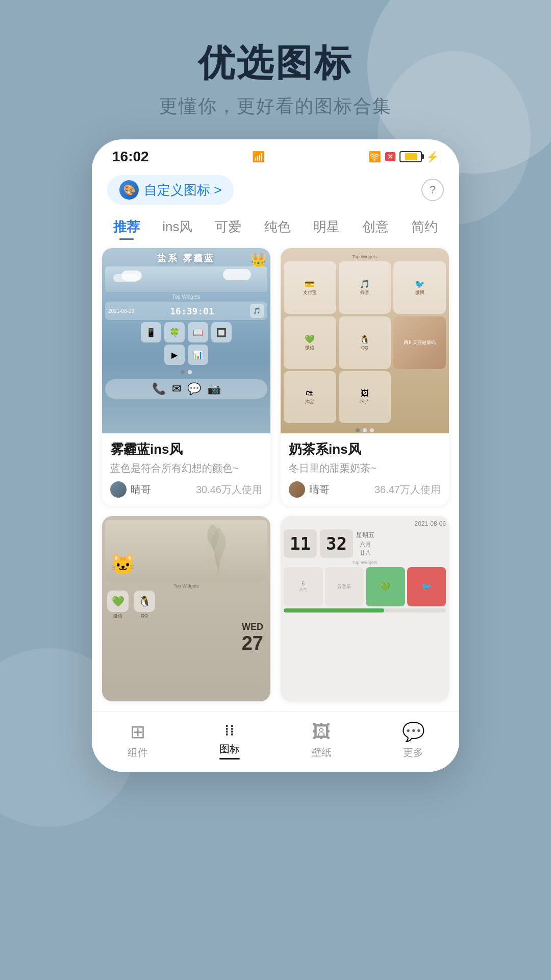  What do you see at coordinates (228, 227) in the screenshot?
I see `tab-cute: 可爱` at bounding box center [228, 227].